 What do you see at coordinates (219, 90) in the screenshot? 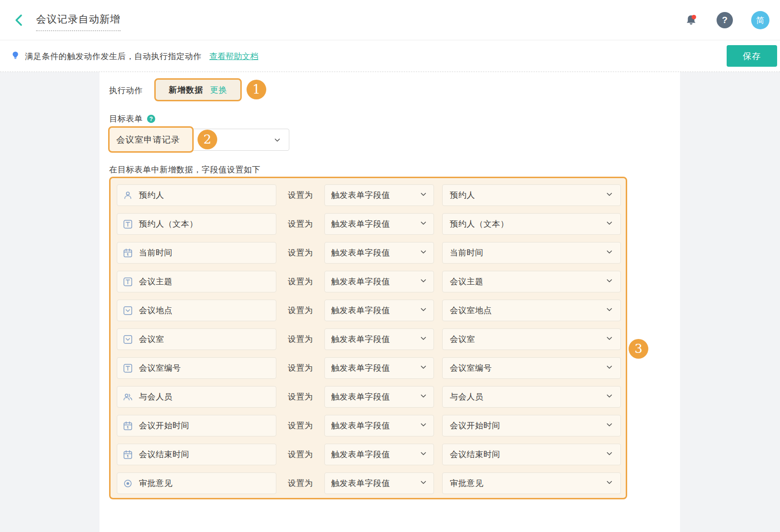
I see `change-action-link: 更换` at bounding box center [219, 90].